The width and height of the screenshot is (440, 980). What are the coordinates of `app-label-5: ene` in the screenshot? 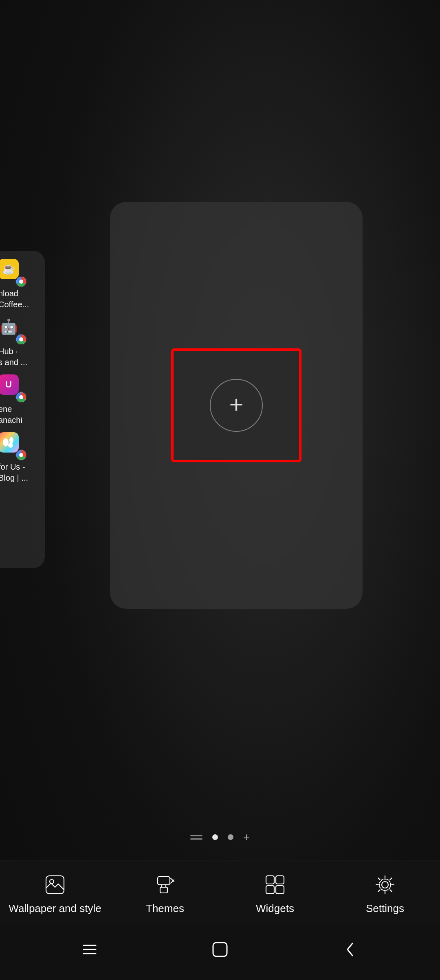 It's located at (6, 409).